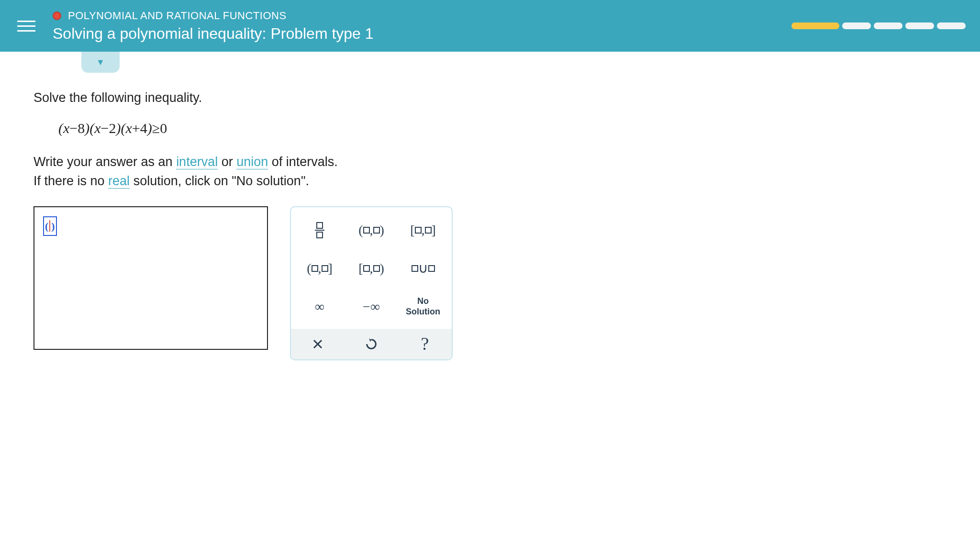 The image size is (980, 536). Describe the element at coordinates (423, 230) in the screenshot. I see `closed-closed-interval-key: [,]` at that location.